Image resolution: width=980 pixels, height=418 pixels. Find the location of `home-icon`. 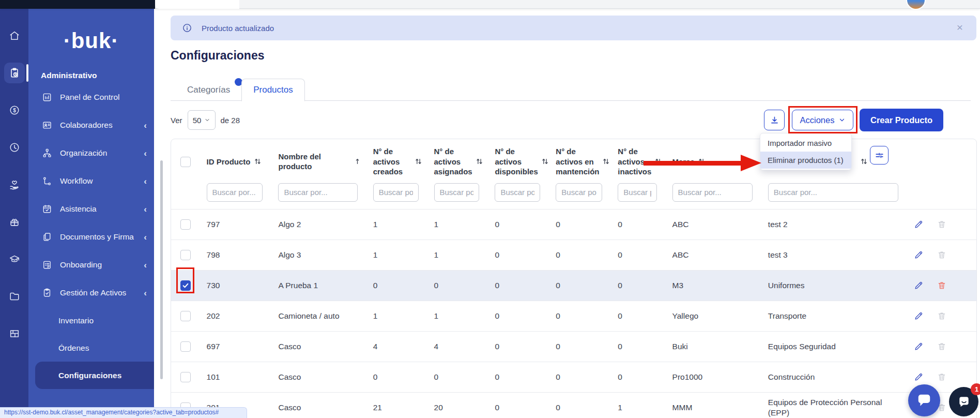

home-icon is located at coordinates (14, 36).